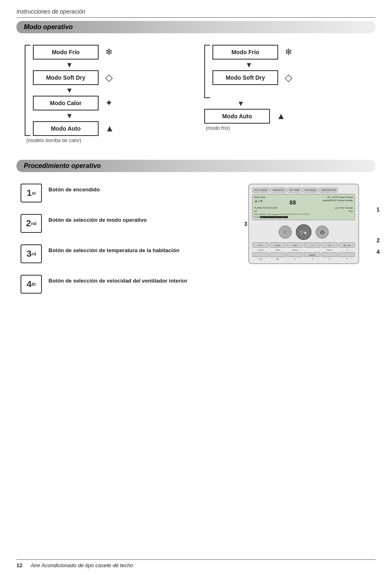  What do you see at coordinates (265, 214) in the screenshot?
I see `operation-unit: (Operation Unit)` at bounding box center [265, 214].